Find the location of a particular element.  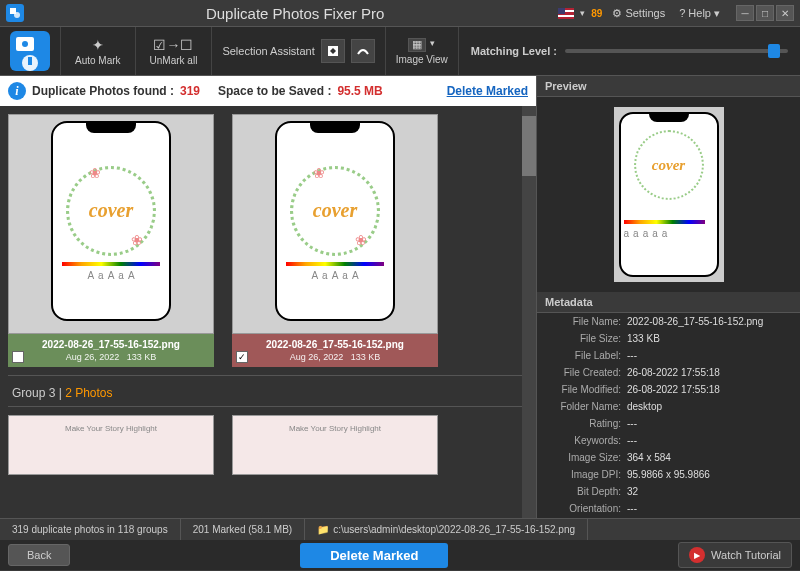

space-saved: 95.5 MB is located at coordinates (360, 91).